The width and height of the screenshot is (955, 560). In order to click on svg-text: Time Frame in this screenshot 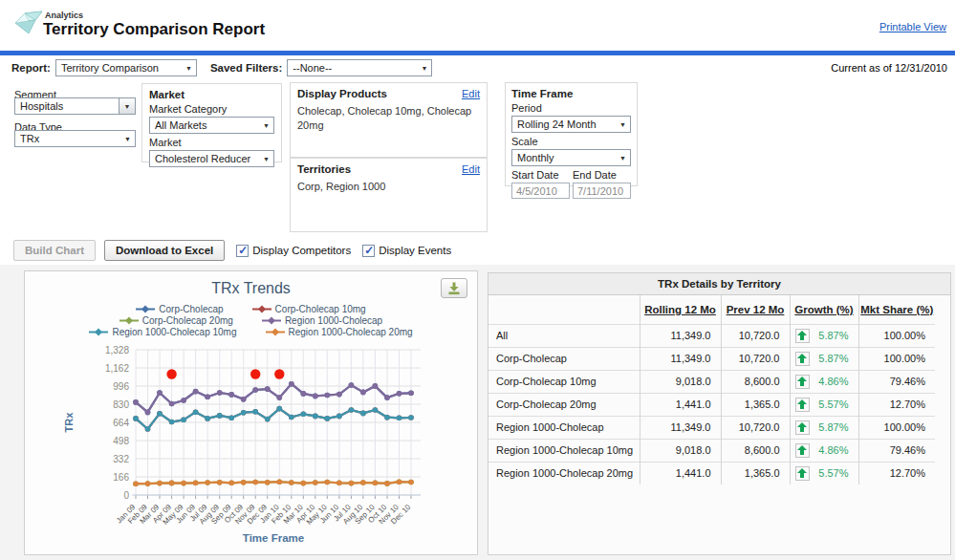, I will do `click(273, 538)`.